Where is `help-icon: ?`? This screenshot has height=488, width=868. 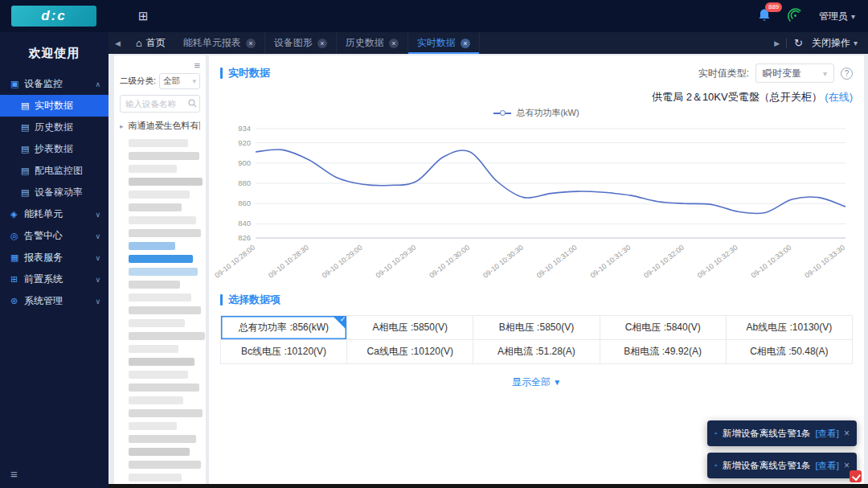
help-icon: ? is located at coordinates (847, 74).